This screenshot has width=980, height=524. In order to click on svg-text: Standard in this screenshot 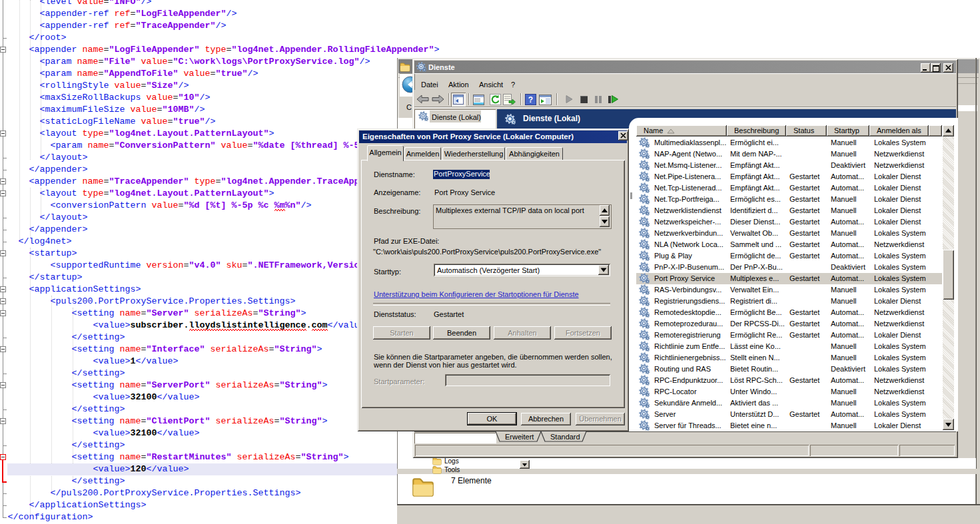, I will do `click(565, 437)`.